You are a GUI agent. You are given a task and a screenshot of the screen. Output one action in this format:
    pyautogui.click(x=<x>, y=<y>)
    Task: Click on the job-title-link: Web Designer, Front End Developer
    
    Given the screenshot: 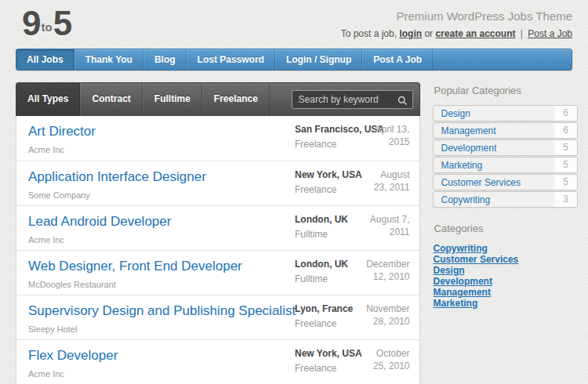 What is the action you would take?
    pyautogui.click(x=135, y=266)
    